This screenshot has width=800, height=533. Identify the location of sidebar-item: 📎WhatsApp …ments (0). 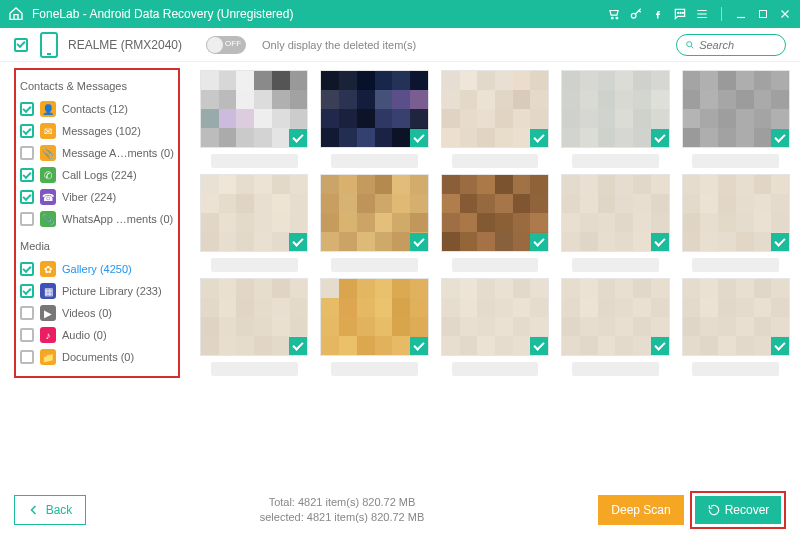
(97, 219).